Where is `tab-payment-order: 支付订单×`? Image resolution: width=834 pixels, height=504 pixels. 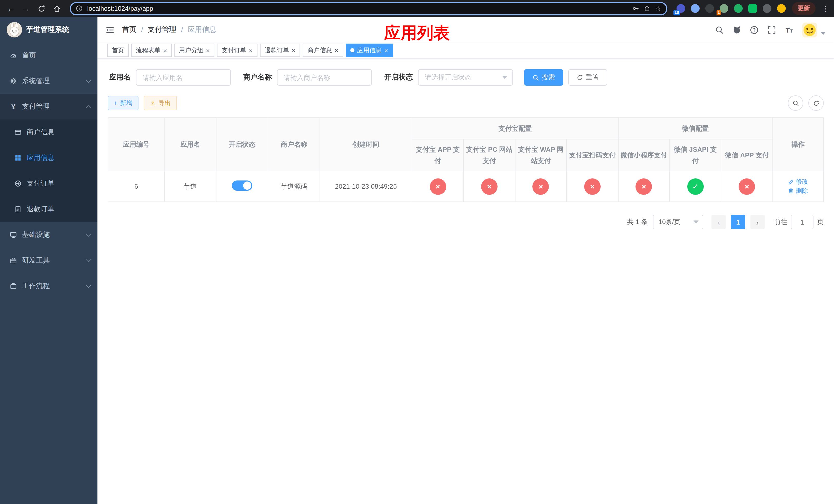 tab-payment-order: 支付订单× is located at coordinates (237, 50).